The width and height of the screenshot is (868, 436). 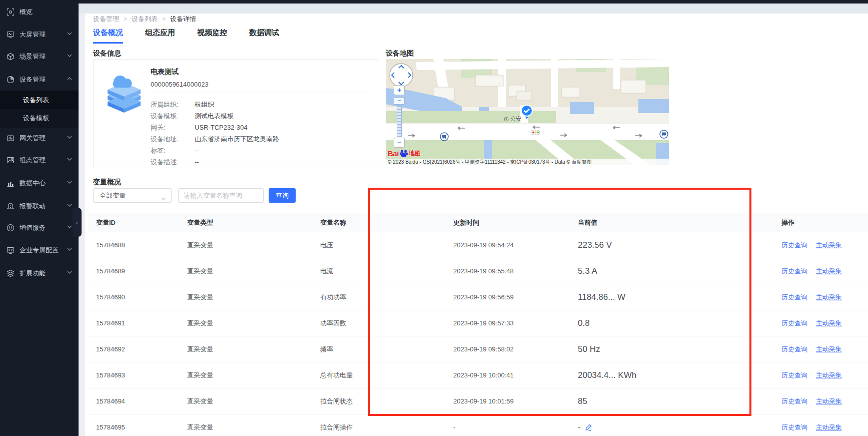 I want to click on zoom-out-button: −, so click(x=399, y=143).